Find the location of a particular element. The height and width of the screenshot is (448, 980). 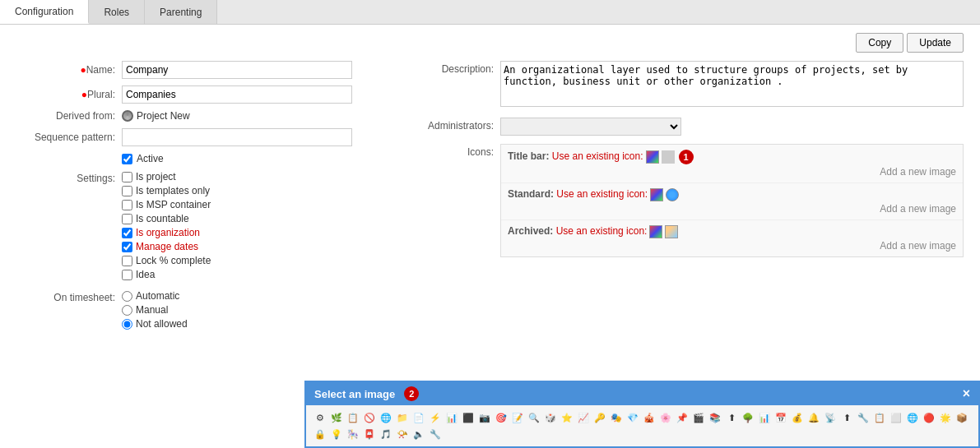

add-new-image-link-titlebar: Add a new image is located at coordinates (732, 172).